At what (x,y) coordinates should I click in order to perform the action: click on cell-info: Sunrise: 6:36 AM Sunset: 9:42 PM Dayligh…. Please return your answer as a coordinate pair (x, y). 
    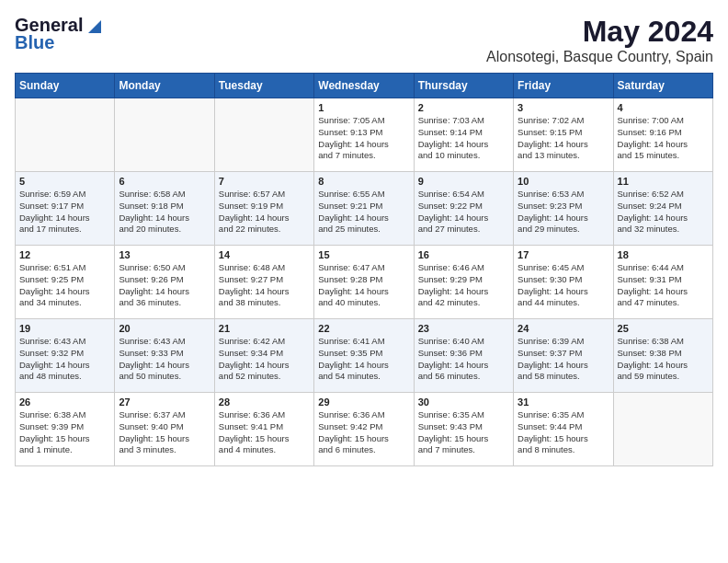
    Looking at the image, I should click on (364, 432).